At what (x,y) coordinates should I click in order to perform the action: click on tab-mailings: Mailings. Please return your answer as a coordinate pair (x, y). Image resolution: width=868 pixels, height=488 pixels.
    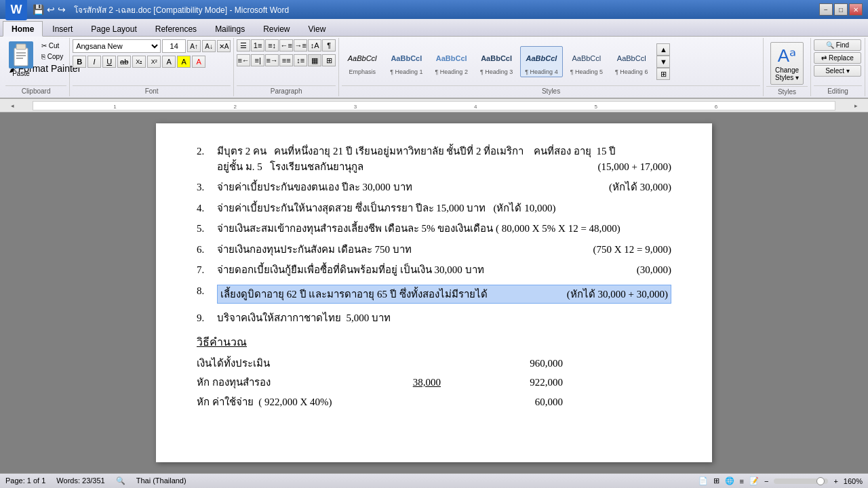
    Looking at the image, I should click on (230, 28).